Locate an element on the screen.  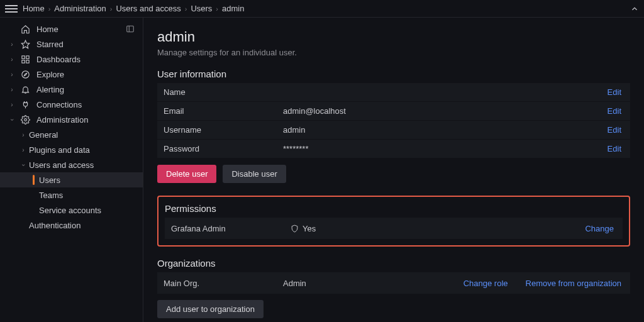
top-bar: Home › Administration › Users and access… is located at coordinates (322, 9).